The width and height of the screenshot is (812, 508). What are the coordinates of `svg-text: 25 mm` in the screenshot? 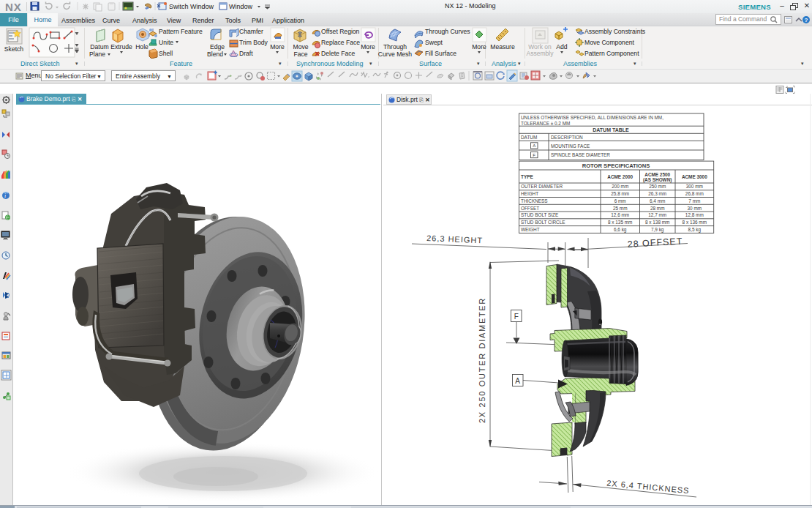 It's located at (620, 208).